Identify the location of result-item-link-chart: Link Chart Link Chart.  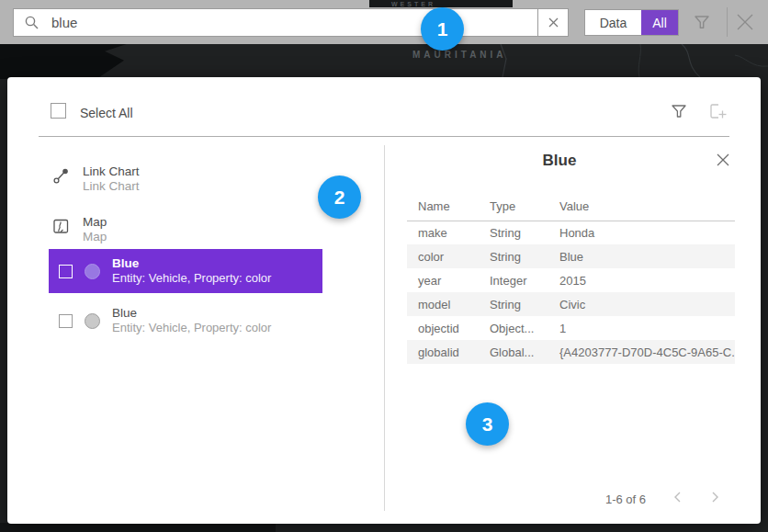
(96, 178).